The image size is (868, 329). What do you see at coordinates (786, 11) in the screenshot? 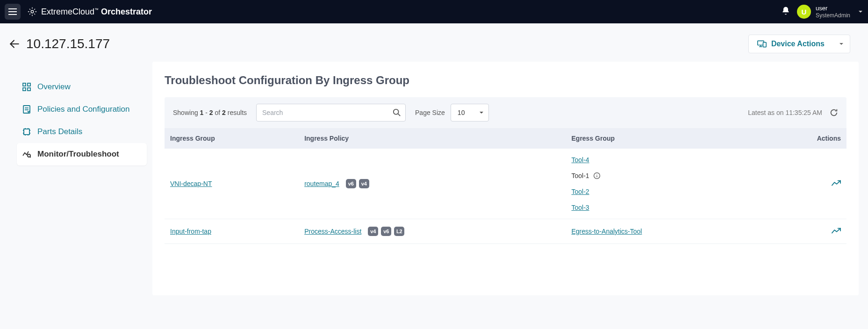
I see `bell-icon` at bounding box center [786, 11].